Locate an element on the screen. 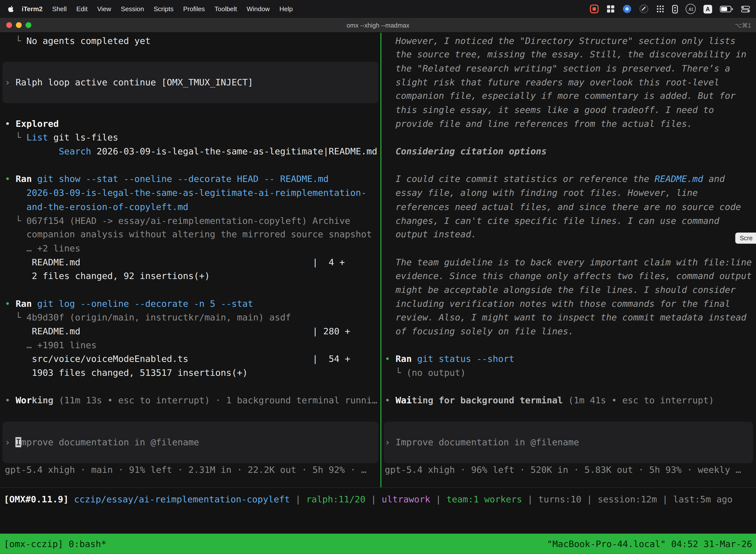 This screenshot has width=756, height=554. terminal-line: companion file, especially if more comme… is located at coordinates (570, 96).